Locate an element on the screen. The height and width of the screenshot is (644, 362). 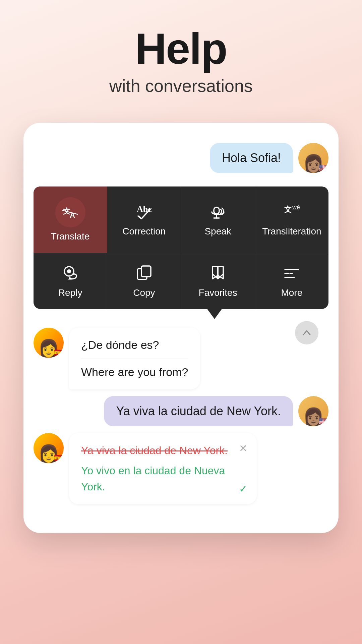
correction-icon: Abc is located at coordinates (144, 213).